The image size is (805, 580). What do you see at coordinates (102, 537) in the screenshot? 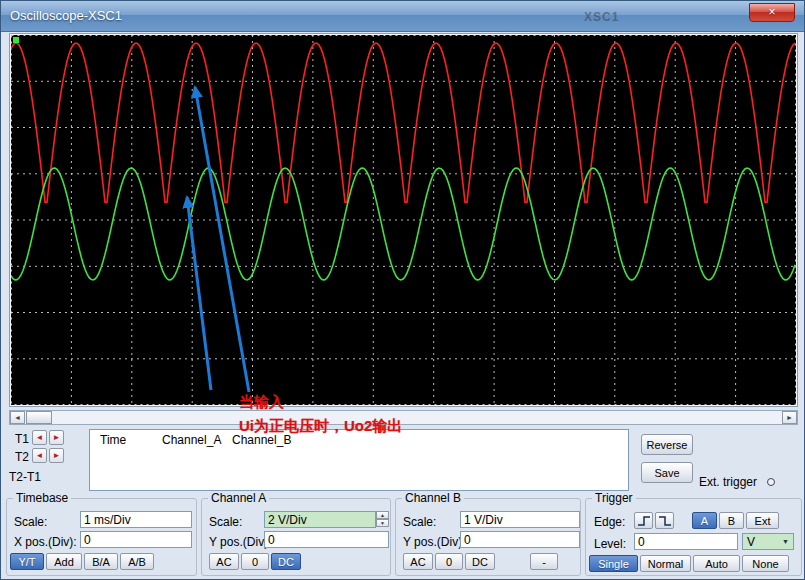
I see `timebase-group: Timebase Scale: X pos.(Div): Y/T Add B/A…` at bounding box center [102, 537].